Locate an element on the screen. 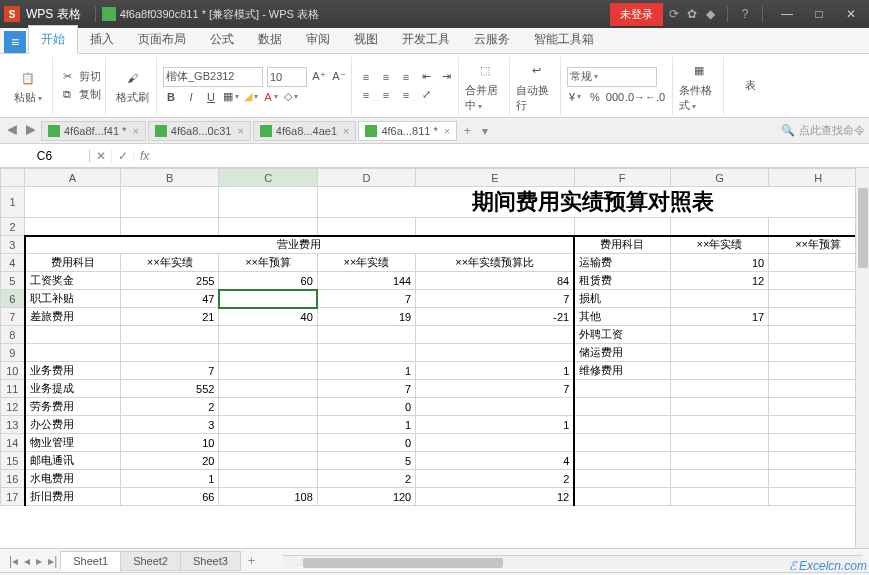 This screenshot has width=869, height=575. doc-tab-1: 4f6a8f...f41 *× is located at coordinates (94, 131).